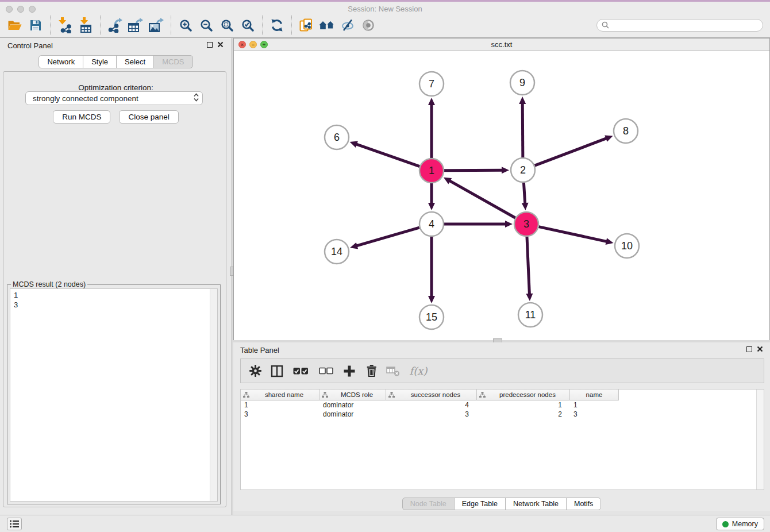  Describe the element at coordinates (526, 224) in the screenshot. I see `graph-node-label: 3` at that location.